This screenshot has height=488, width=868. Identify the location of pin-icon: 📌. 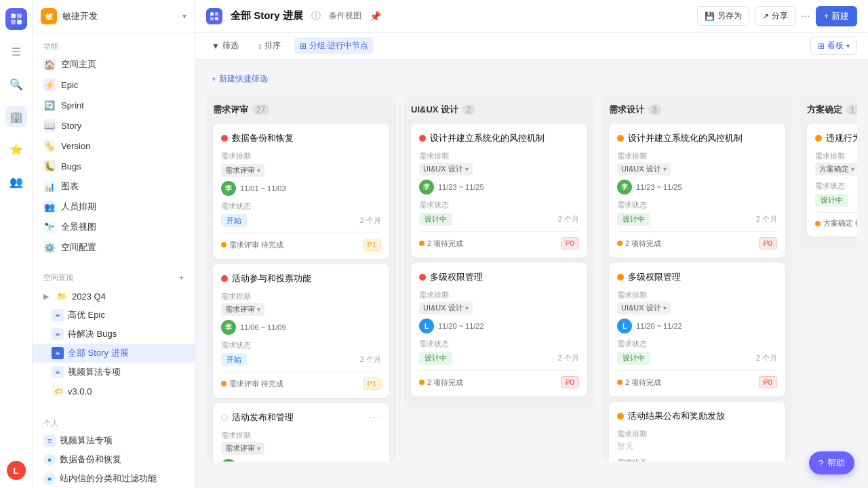
(376, 16).